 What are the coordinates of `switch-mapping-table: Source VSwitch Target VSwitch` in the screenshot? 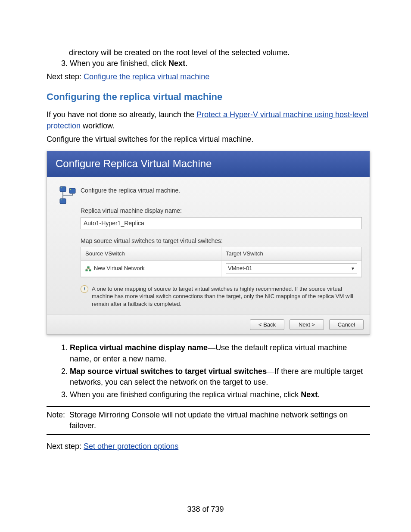 It's located at (221, 262).